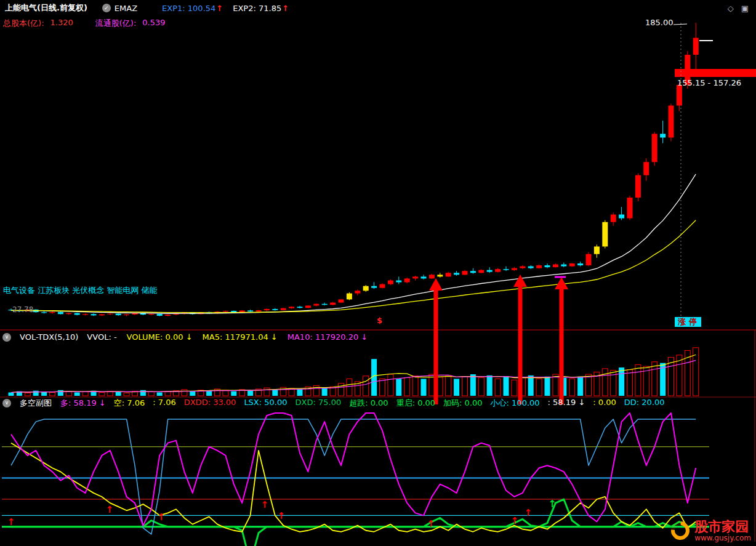 The image size is (756, 546). Describe the element at coordinates (261, 9) in the screenshot. I see `exp2-readout: EXP2: 71.85↑` at that location.